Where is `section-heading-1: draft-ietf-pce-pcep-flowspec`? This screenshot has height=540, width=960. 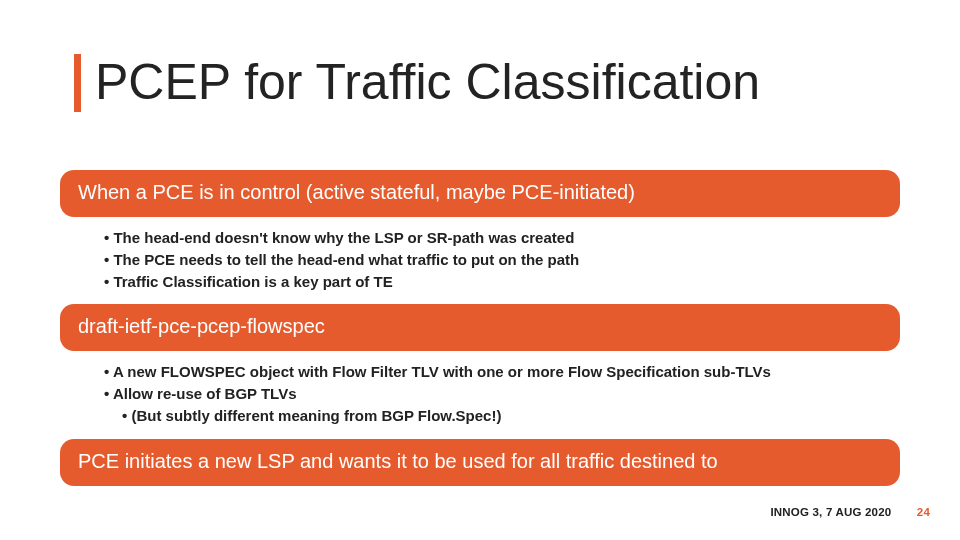
section-heading-1: draft-ietf-pce-pcep-flowspec is located at coordinates (480, 328).